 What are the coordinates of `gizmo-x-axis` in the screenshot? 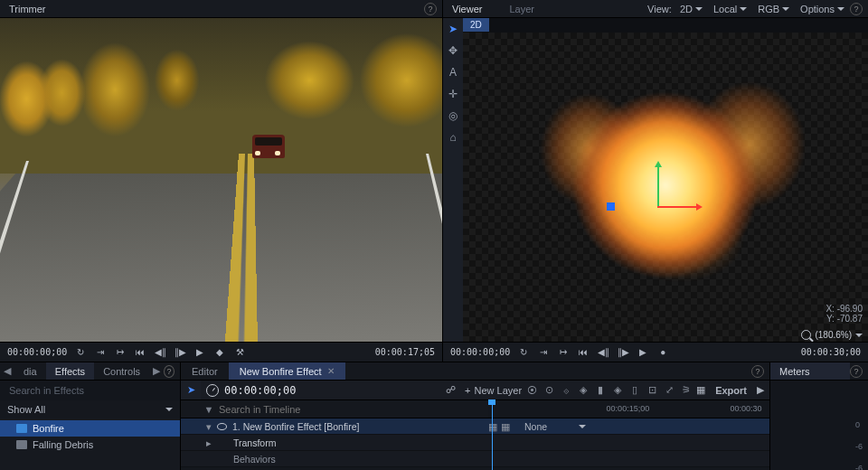 It's located at (677, 207).